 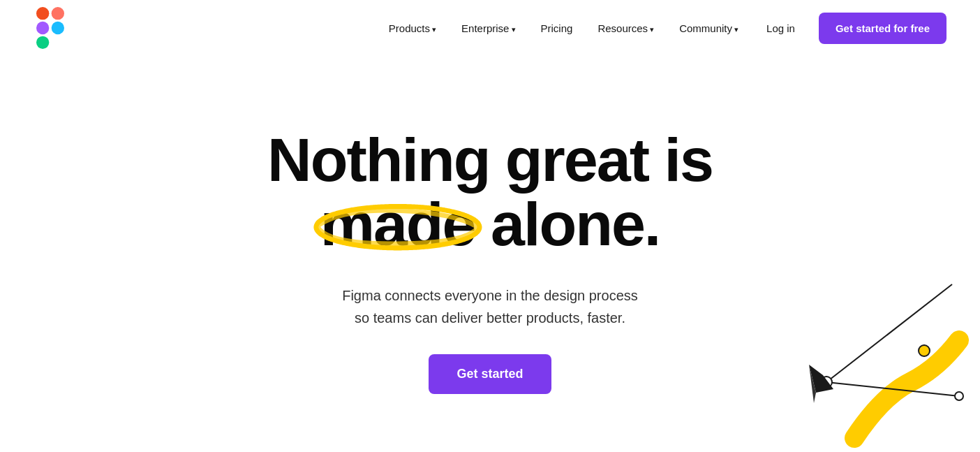 I want to click on nav-item-resources: Resources, so click(x=625, y=28).